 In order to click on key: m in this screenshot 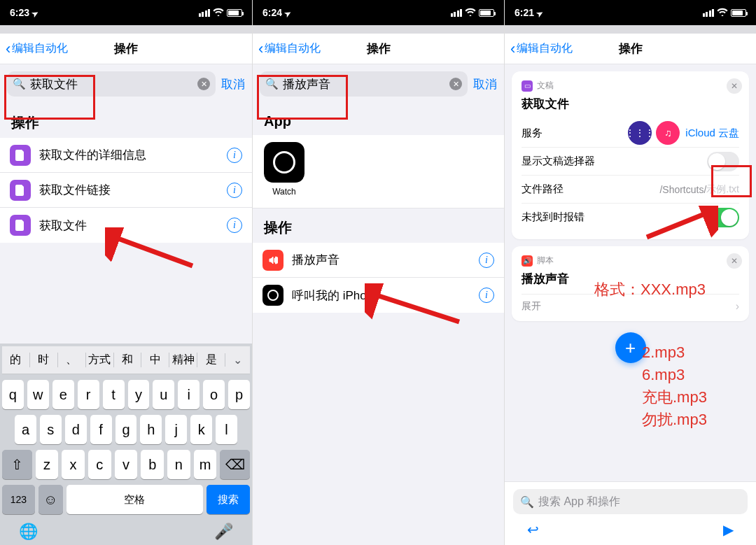, I will do `click(206, 465)`.